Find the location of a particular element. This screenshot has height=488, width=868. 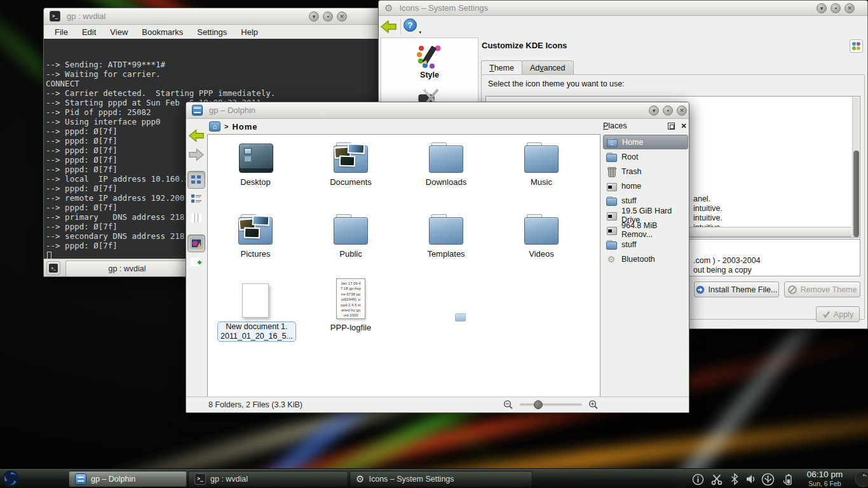

place-icon is located at coordinates (611, 245).